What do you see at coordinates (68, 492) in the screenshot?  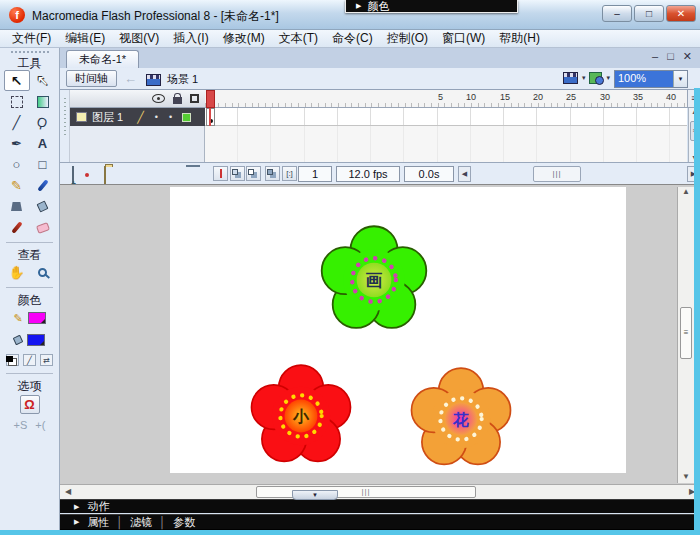 I see `scroll-left-icon: ◀` at bounding box center [68, 492].